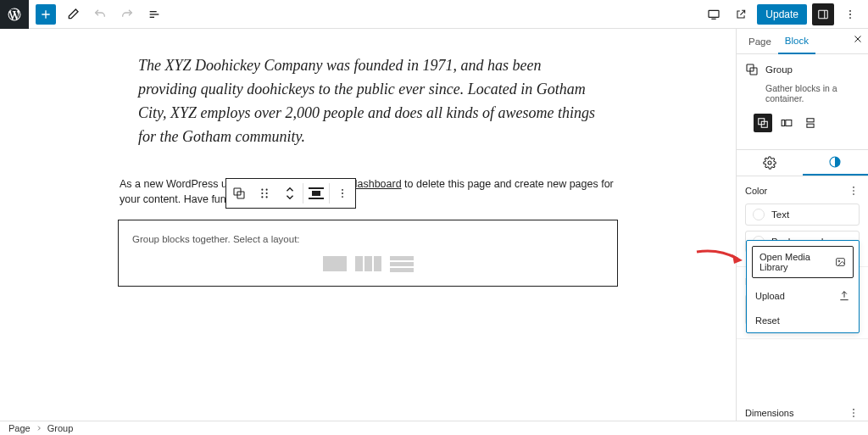 This screenshot has height=435, width=868. I want to click on variant-group, so click(763, 123).